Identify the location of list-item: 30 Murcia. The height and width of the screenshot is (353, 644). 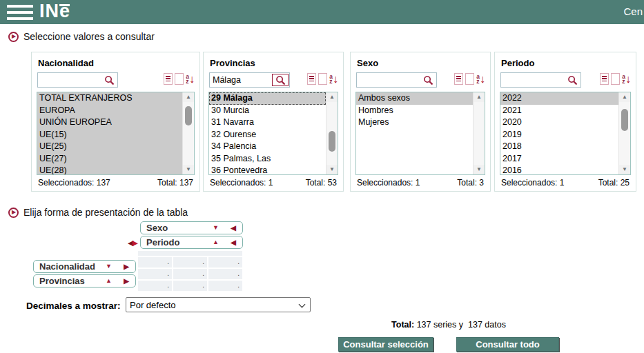
(268, 111).